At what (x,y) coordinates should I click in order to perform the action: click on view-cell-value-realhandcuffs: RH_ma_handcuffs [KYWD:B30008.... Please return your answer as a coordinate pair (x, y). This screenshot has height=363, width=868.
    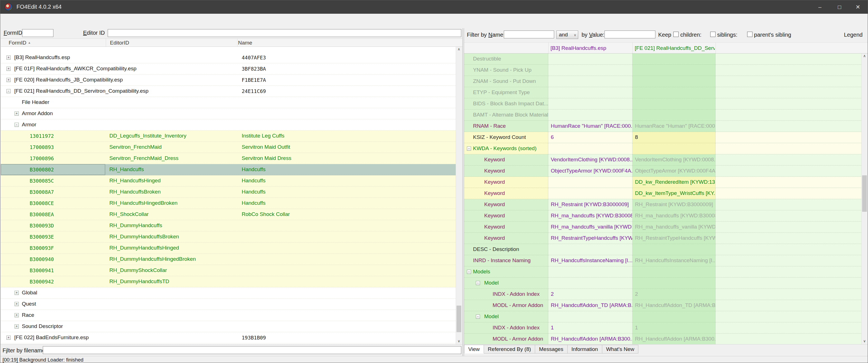
    Looking at the image, I should click on (590, 216).